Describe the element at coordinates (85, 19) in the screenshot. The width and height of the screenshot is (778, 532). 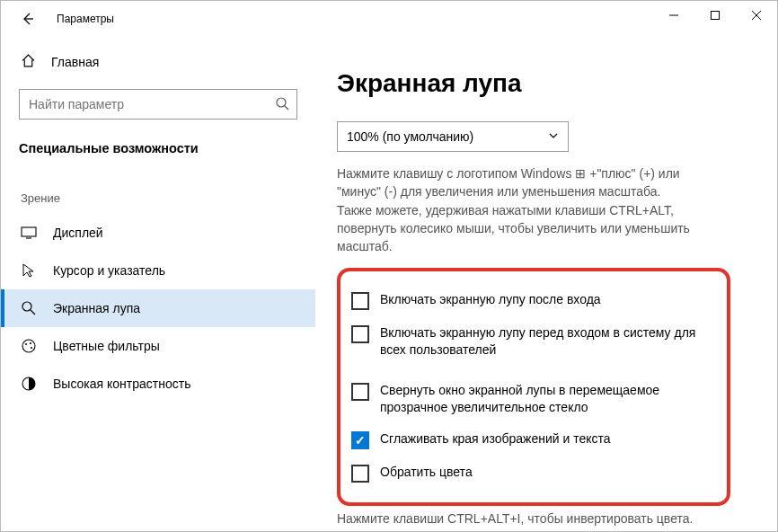
I see `window-title: Параметры` at that location.